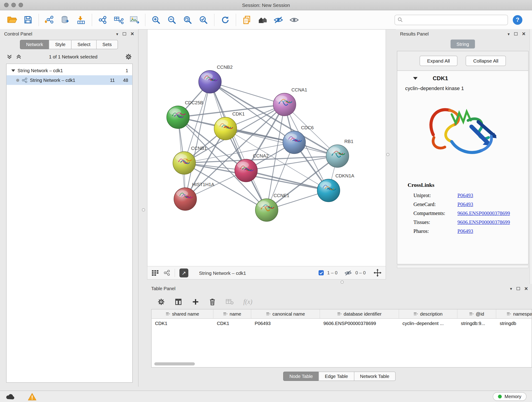 The width and height of the screenshot is (532, 402). What do you see at coordinates (10, 57) in the screenshot?
I see `expand-all-icon` at bounding box center [10, 57].